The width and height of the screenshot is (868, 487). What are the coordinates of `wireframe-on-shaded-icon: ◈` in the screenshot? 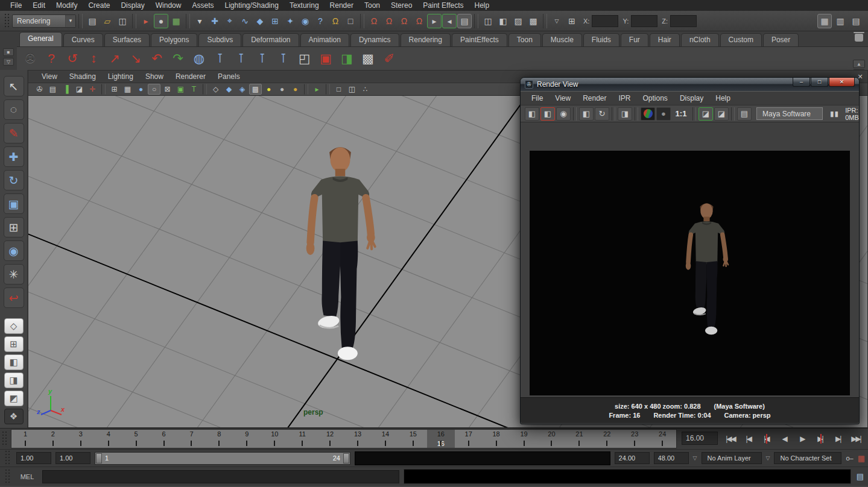 It's located at (242, 89).